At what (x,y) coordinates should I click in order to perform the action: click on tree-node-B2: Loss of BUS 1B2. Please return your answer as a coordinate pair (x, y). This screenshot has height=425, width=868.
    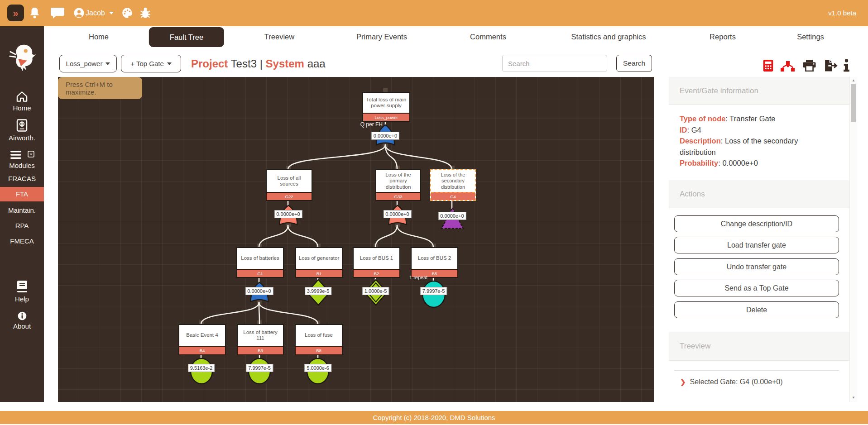
    Looking at the image, I should click on (377, 263).